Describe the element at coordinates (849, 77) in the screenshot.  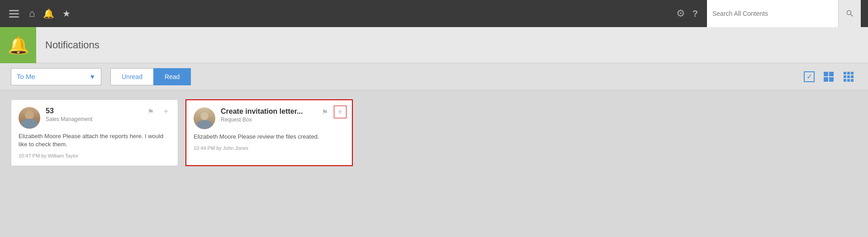
I see `grid-view-icon` at that location.